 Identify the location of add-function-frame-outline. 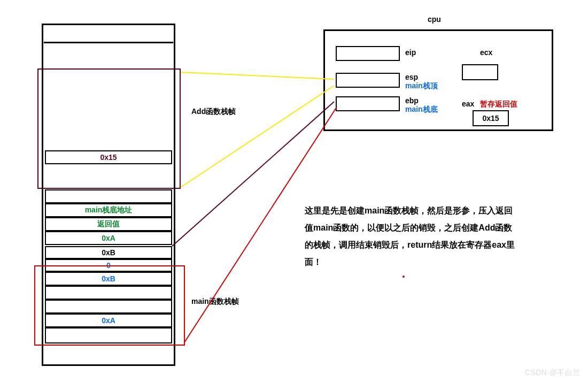
(109, 128).